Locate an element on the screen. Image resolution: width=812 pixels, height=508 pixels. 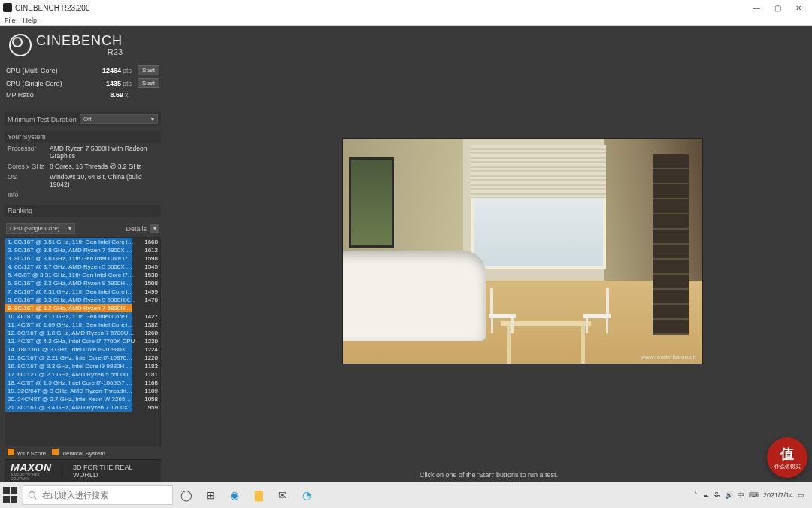
tray-keyboard-icon: ⌨ is located at coordinates (753, 495).